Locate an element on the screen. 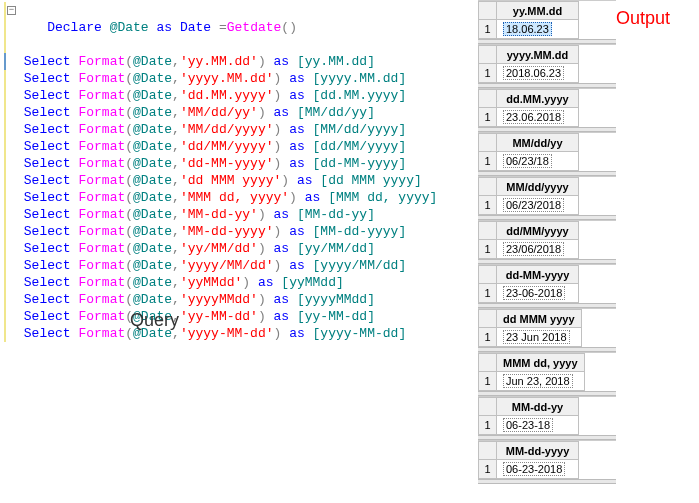 Image resolution: width=699 pixels, height=503 pixels. column-header: yyyy.MM.dd is located at coordinates (538, 55).